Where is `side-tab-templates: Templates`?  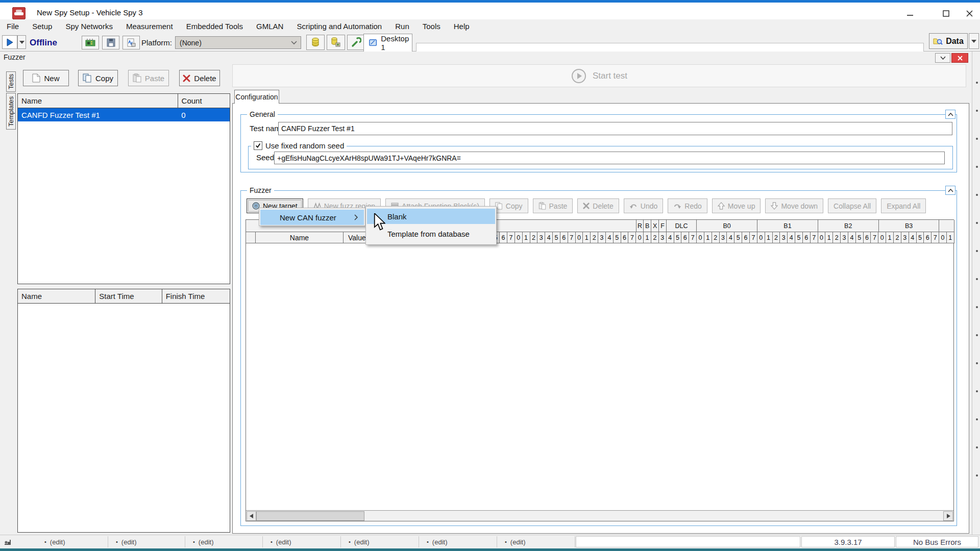 side-tab-templates: Templates is located at coordinates (11, 111).